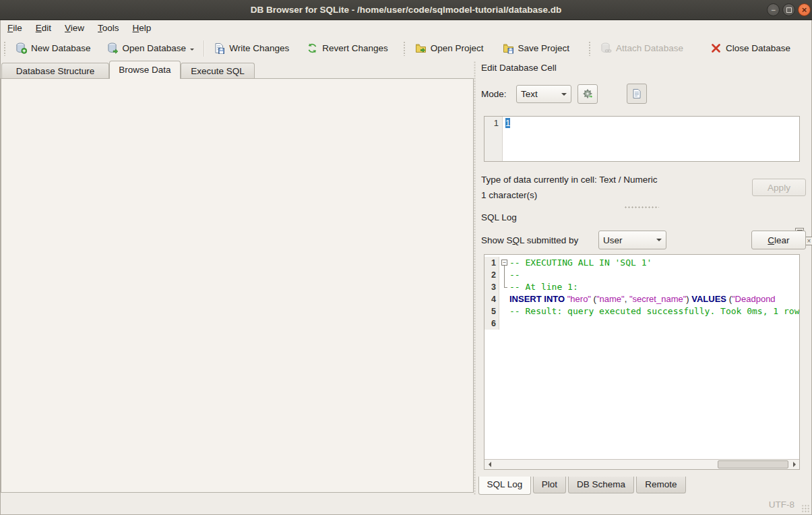  Describe the element at coordinates (74, 28) in the screenshot. I see `menu-view: View` at that location.